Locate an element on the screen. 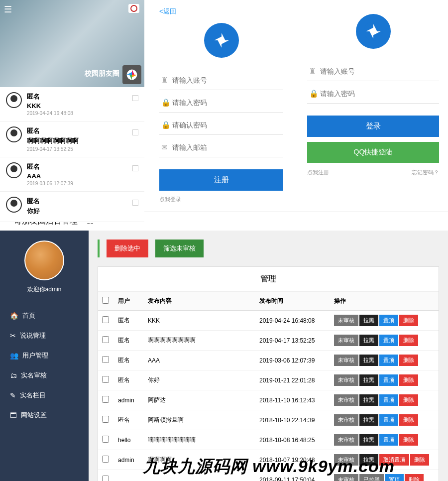 Image resolution: width=448 pixels, height=481 pixels. feed-title: 校园朋友圈 is located at coordinates (102, 74).